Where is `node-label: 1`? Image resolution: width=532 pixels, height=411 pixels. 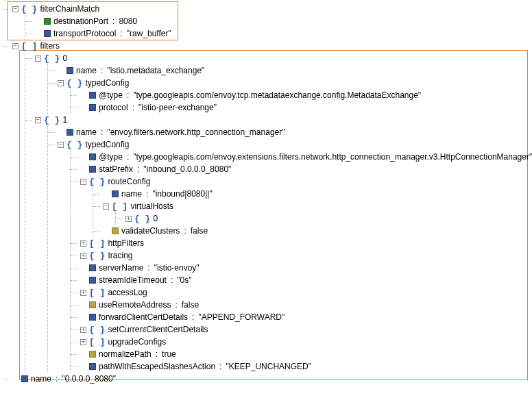 node-label: 1 is located at coordinates (64, 120).